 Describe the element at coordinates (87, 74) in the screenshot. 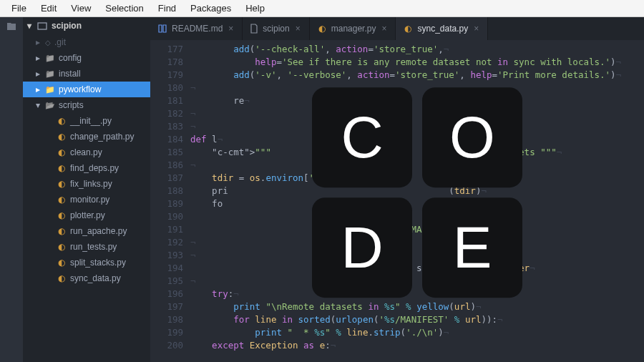

I see `tree-folder-install: ▸install` at that location.